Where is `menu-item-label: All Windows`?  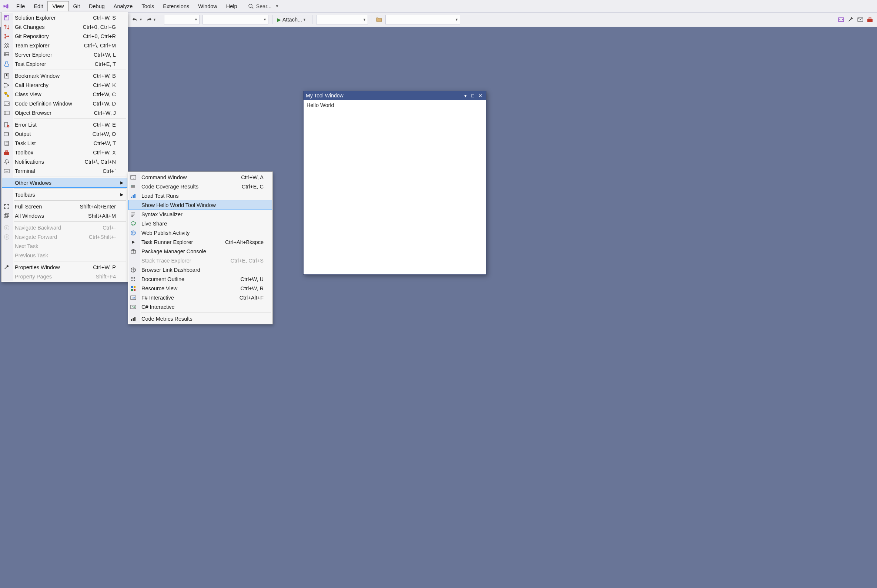
menu-item-label: All Windows is located at coordinates (29, 216).